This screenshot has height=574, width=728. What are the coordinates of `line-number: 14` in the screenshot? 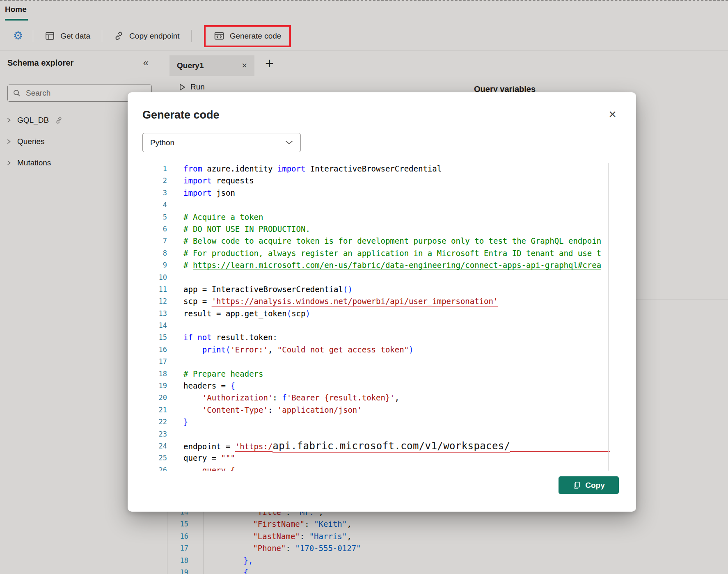 It's located at (163, 326).